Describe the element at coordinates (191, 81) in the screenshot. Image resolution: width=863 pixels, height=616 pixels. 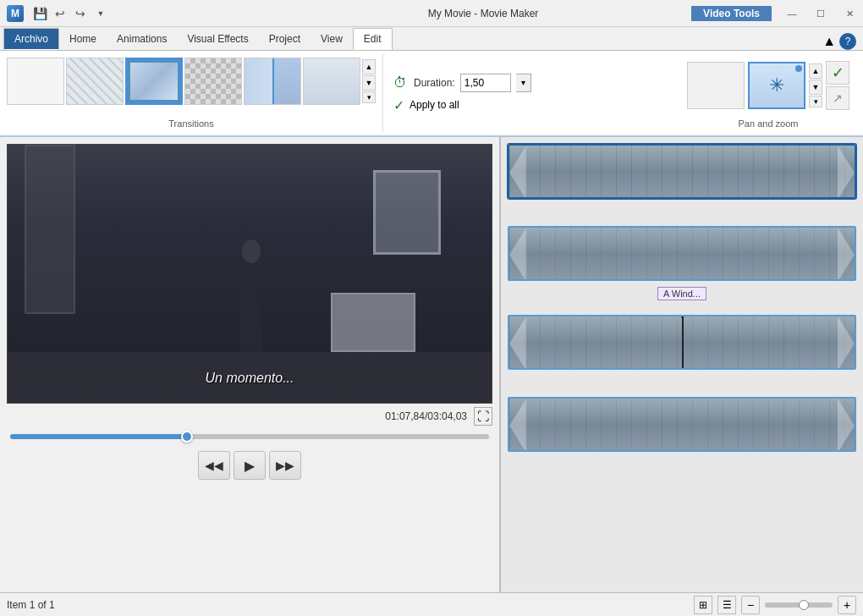
I see `transitions-area: ▲ ▼ ▾` at that location.